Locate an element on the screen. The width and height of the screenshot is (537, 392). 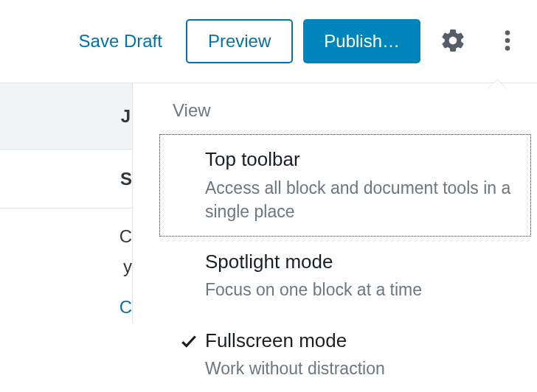
menu-item-title: Spotlight mode is located at coordinates (361, 262).